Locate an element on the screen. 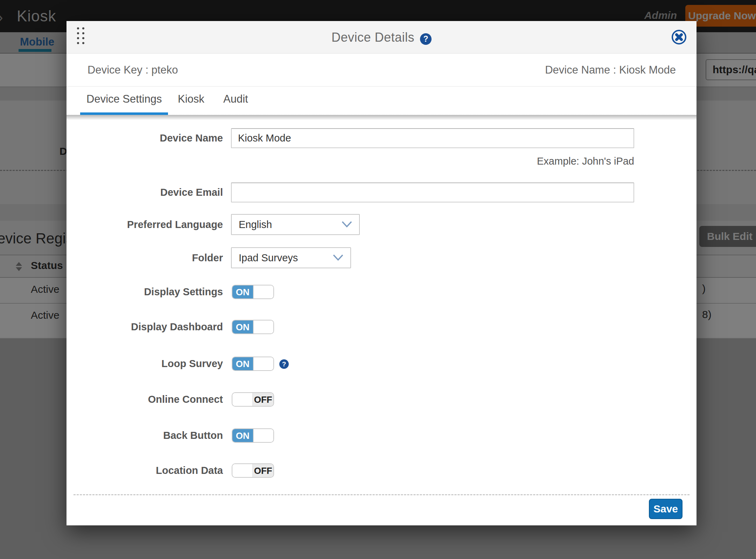 The width and height of the screenshot is (756, 559). display-settings-label: Display Settings is located at coordinates (145, 292).